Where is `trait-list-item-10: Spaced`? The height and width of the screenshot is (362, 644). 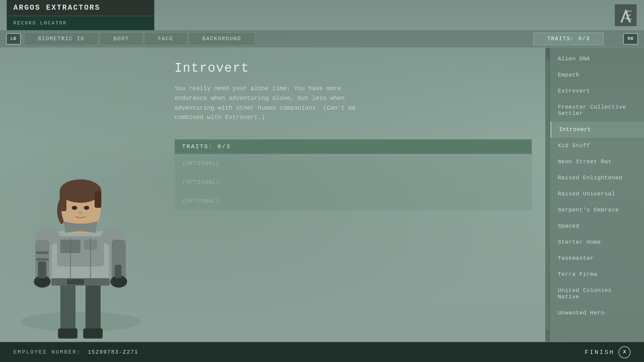 trait-list-item-10: Spaced is located at coordinates (597, 226).